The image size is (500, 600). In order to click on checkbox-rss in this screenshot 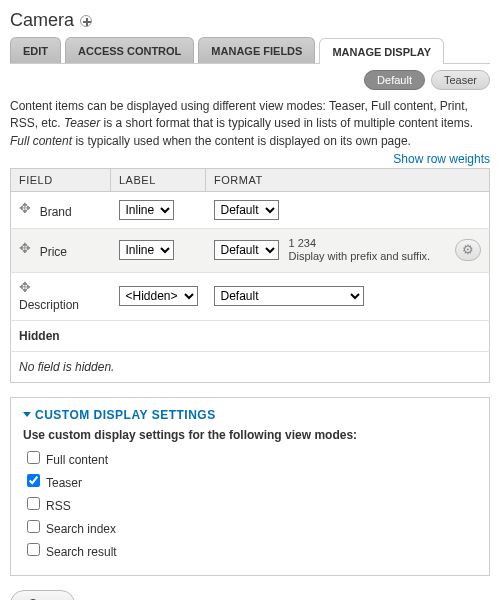, I will do `click(34, 504)`.